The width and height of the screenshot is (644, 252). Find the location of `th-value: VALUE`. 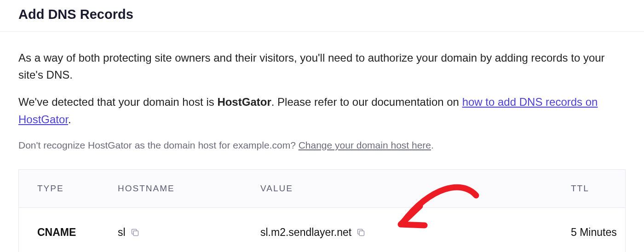

th-value: VALUE is located at coordinates (397, 189).